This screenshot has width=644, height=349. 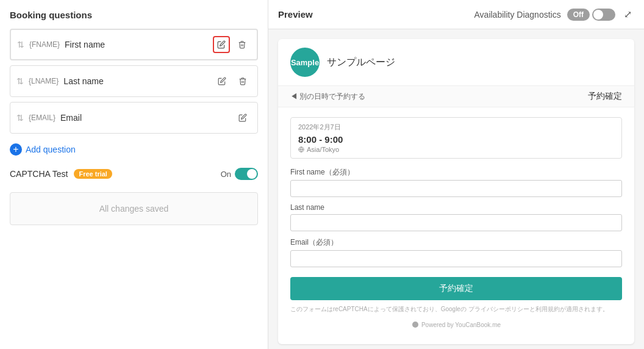 I want to click on avatar: Sample, so click(x=305, y=62).